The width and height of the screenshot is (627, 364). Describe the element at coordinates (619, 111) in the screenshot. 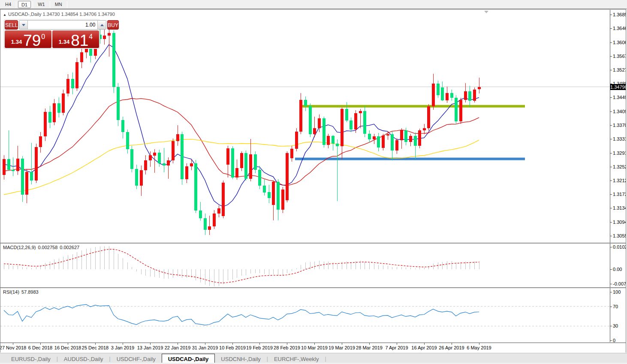

I see `price-axis-label: 1.34090` at that location.